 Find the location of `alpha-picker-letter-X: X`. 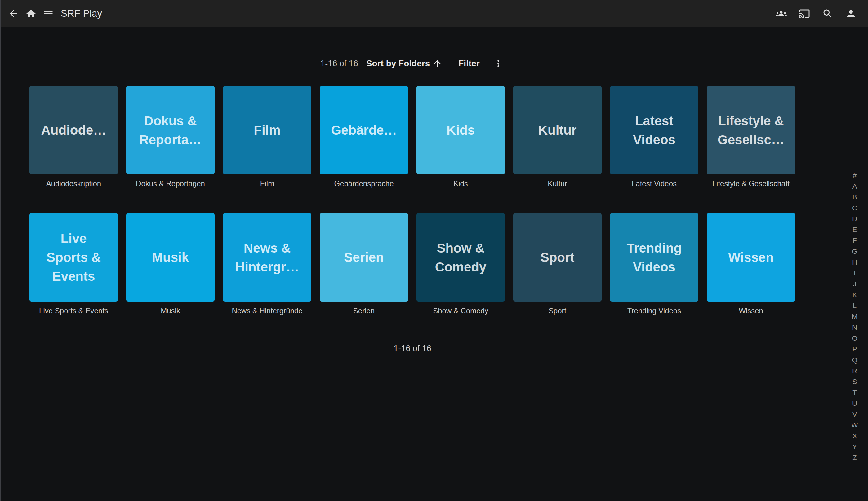

alpha-picker-letter-X: X is located at coordinates (855, 436).